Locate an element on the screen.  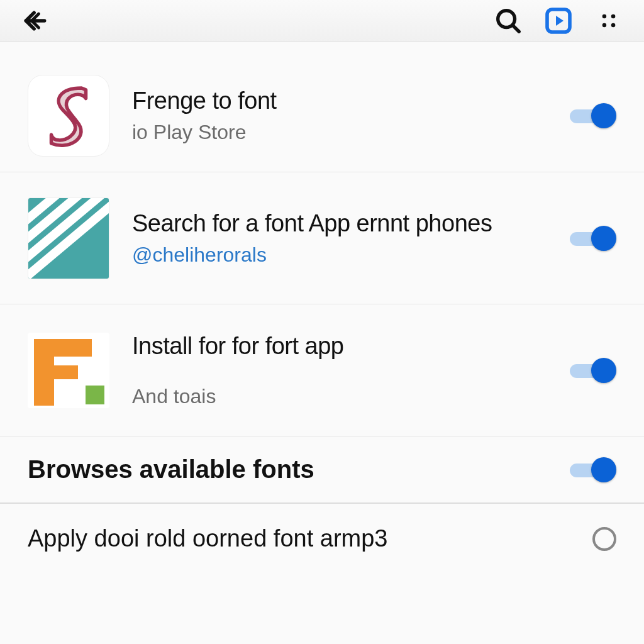
open-icon is located at coordinates (558, 21).